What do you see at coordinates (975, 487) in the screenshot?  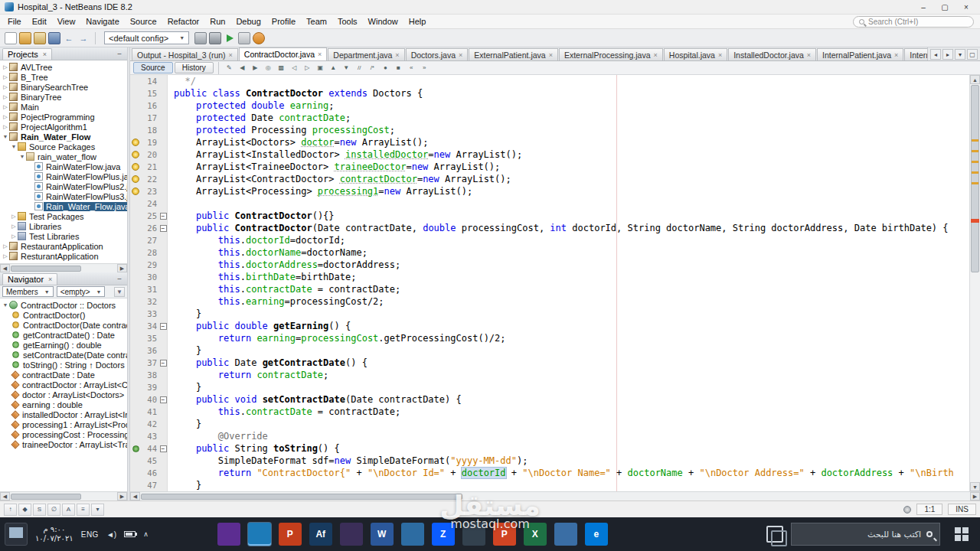 I see `scroll-down-icon: ▼` at bounding box center [975, 487].